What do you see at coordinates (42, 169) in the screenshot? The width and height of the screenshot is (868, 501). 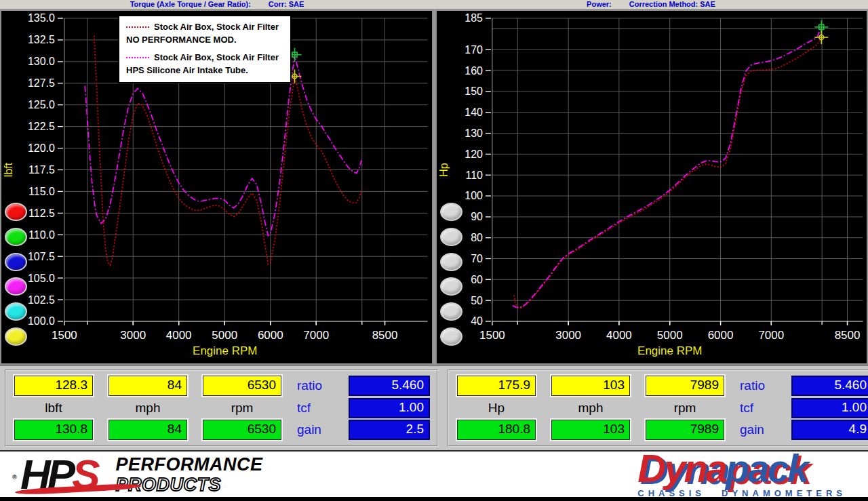 I see `svg-text: 117.5` at bounding box center [42, 169].